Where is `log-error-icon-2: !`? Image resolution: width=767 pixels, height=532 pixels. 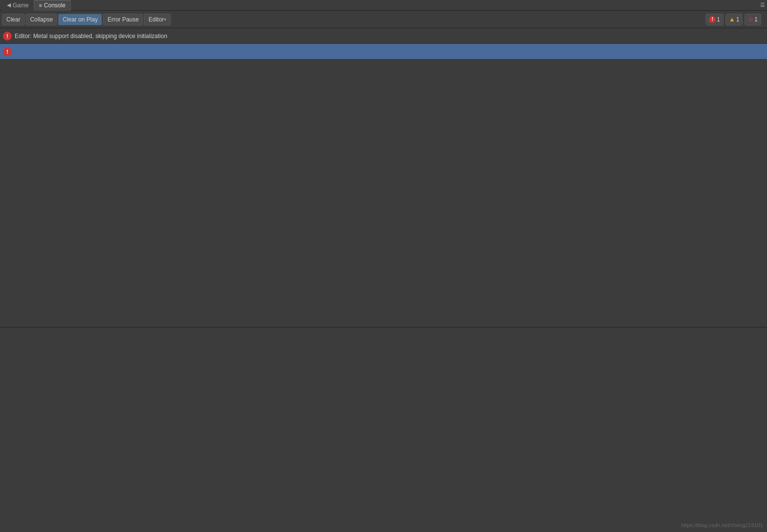 log-error-icon-2: ! is located at coordinates (7, 52).